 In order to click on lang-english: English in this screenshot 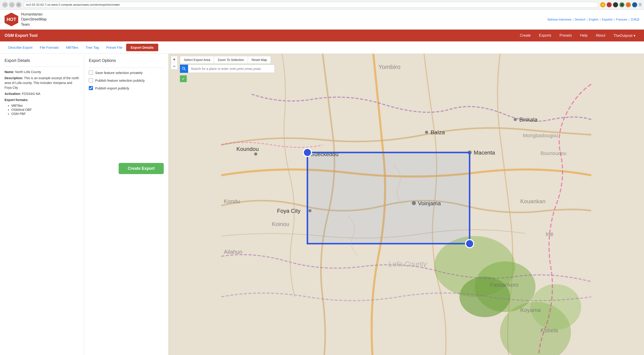, I will do `click(594, 19)`.